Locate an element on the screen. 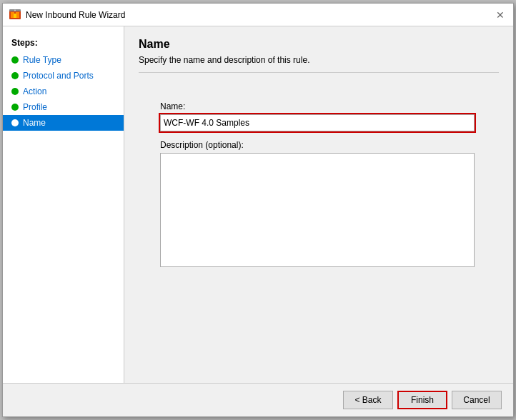  desc-label: Description (optional): is located at coordinates (319, 145).